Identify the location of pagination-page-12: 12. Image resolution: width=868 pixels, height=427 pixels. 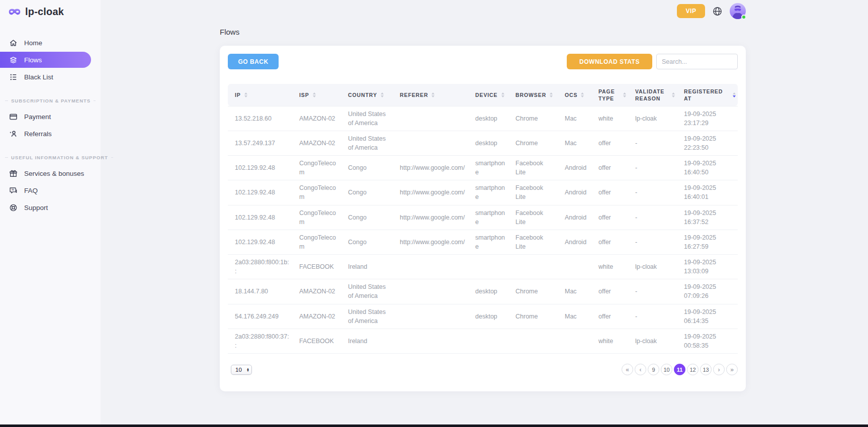
(693, 370).